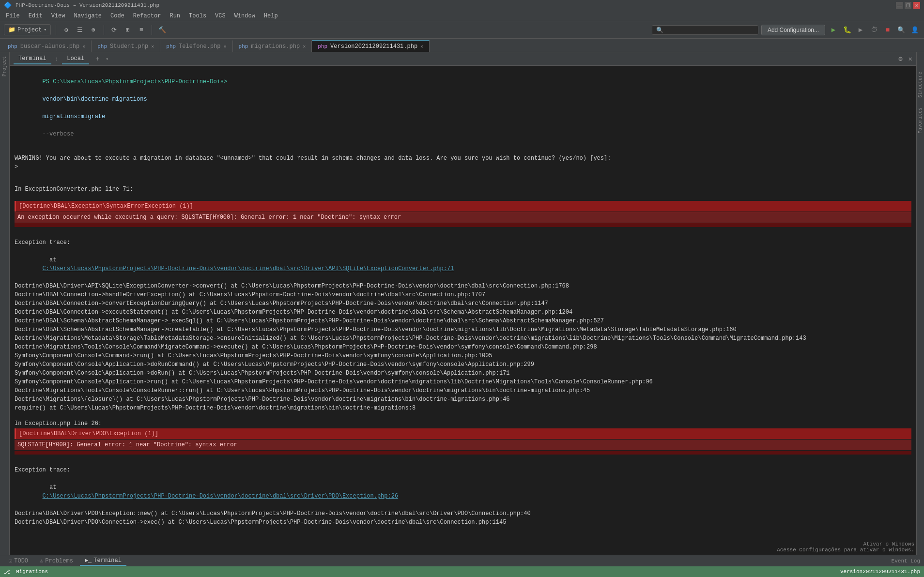  I want to click on problems-tab: ⚠ Problems, so click(56, 561).